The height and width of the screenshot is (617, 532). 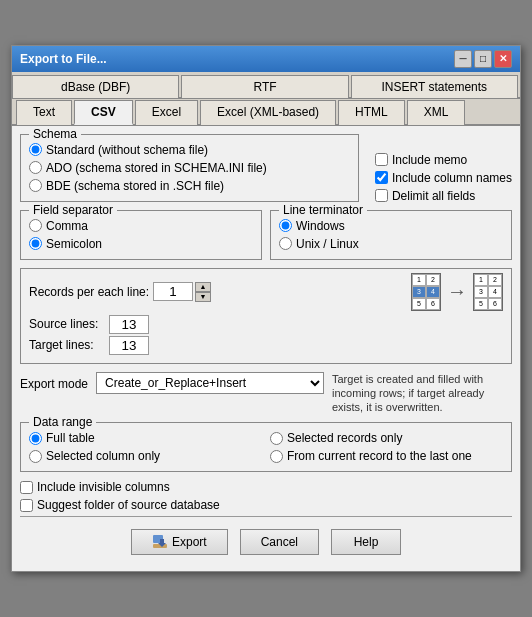 What do you see at coordinates (366, 542) in the screenshot?
I see `help-button: Help` at bounding box center [366, 542].